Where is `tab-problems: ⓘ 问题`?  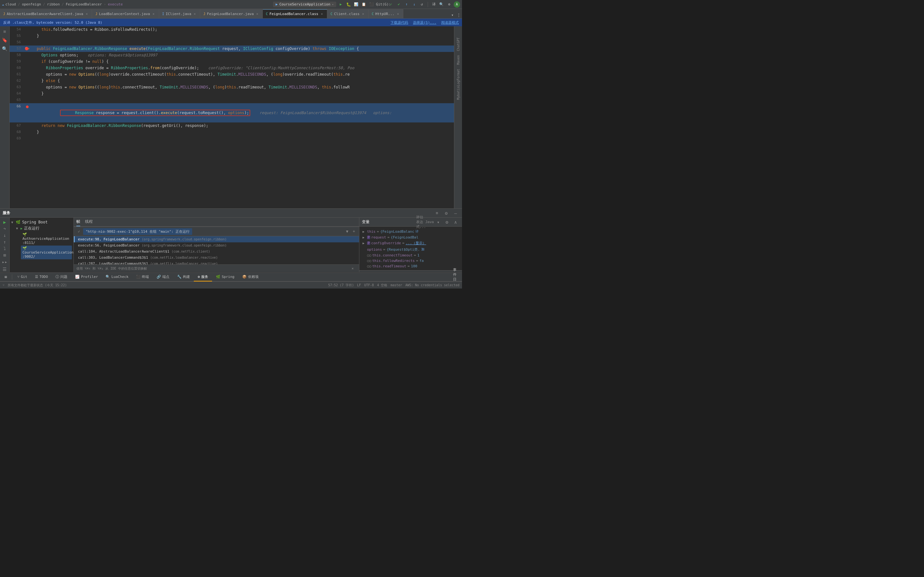 tab-problems: ⓘ 问题 is located at coordinates (61, 277).